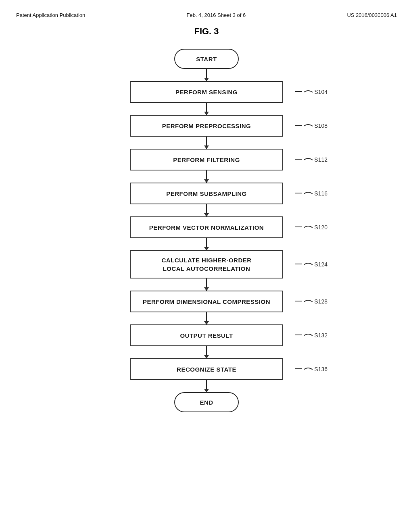 The height and width of the screenshot is (532, 413). Describe the element at coordinates (311, 227) in the screenshot. I see `step-label-s120: S120` at that location.